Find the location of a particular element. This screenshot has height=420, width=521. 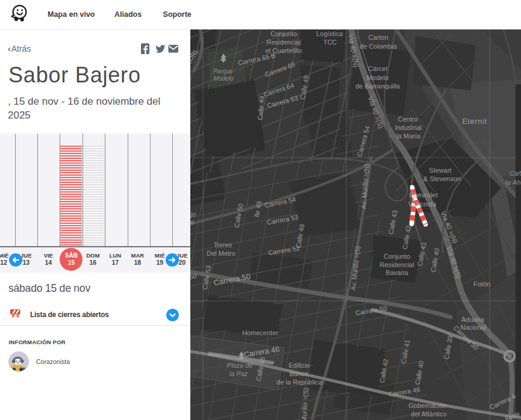

svg-text: Bavaria is located at coordinates (397, 273).